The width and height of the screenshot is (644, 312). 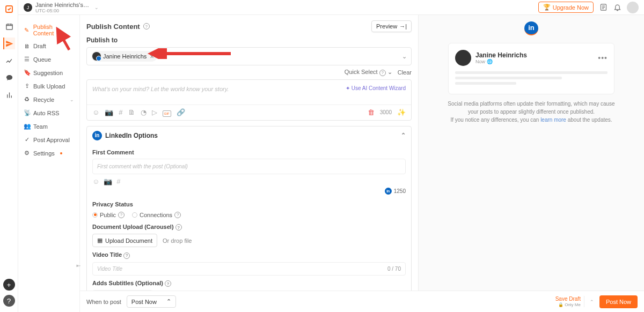 What do you see at coordinates (9, 26) in the screenshot?
I see `calendar-icon` at bounding box center [9, 26].